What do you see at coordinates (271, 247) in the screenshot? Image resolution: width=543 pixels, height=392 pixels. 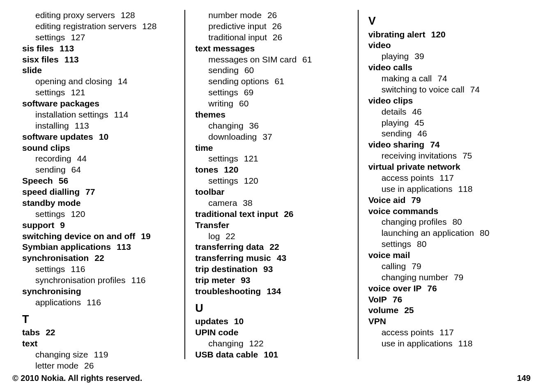 I see `index-topic: transferring data22` at bounding box center [271, 247].